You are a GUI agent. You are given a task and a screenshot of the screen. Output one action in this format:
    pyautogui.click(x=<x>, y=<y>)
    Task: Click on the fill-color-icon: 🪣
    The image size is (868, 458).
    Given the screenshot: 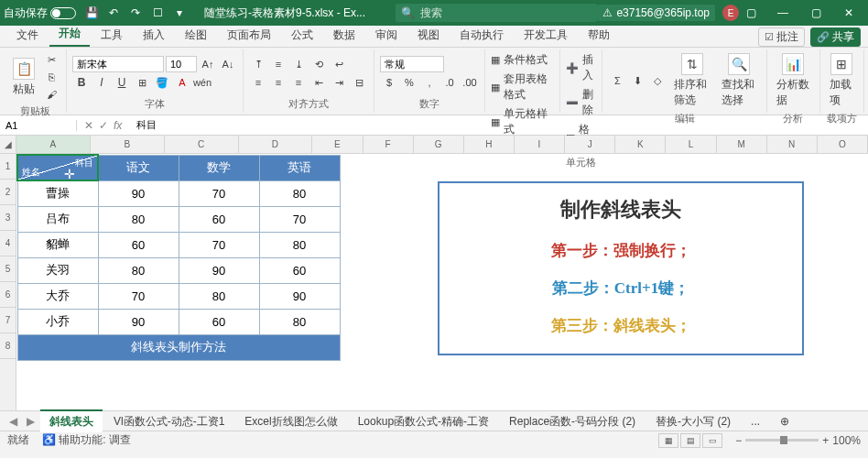 What is the action you would take?
    pyautogui.click(x=162, y=82)
    